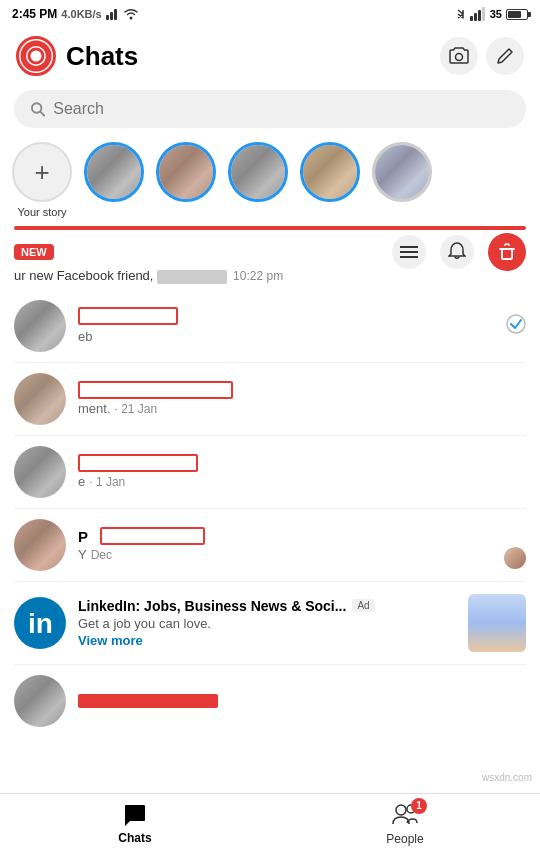 The height and width of the screenshot is (853, 540). Describe the element at coordinates (135, 824) in the screenshot. I see `nav-chats: Chats` at that location.